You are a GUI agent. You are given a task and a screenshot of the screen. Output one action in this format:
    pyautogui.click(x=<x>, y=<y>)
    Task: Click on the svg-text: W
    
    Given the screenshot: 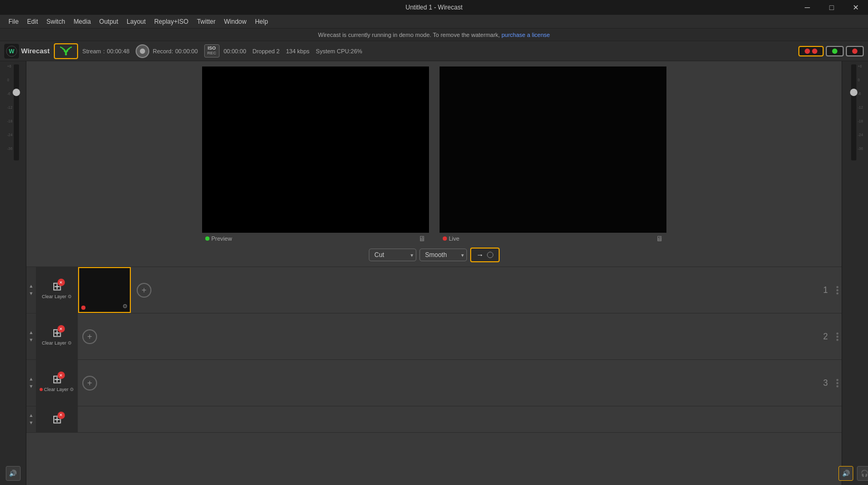 What is the action you would take?
    pyautogui.click(x=12, y=51)
    